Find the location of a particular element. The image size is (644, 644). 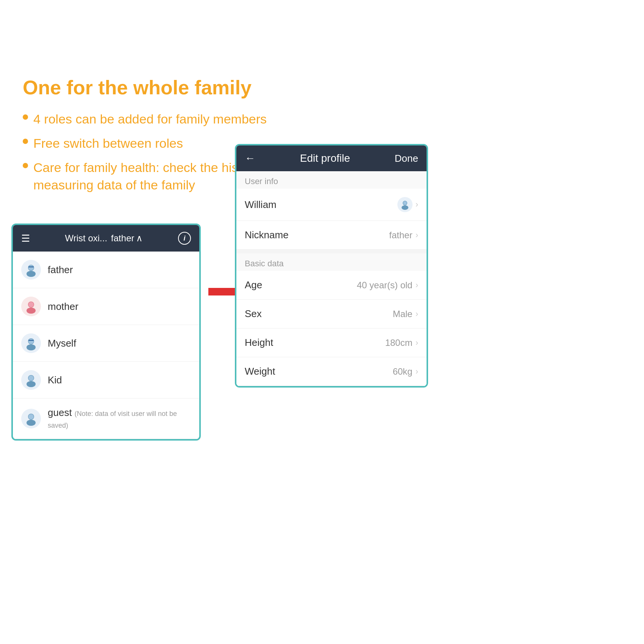

height-label: Height is located at coordinates (259, 342).